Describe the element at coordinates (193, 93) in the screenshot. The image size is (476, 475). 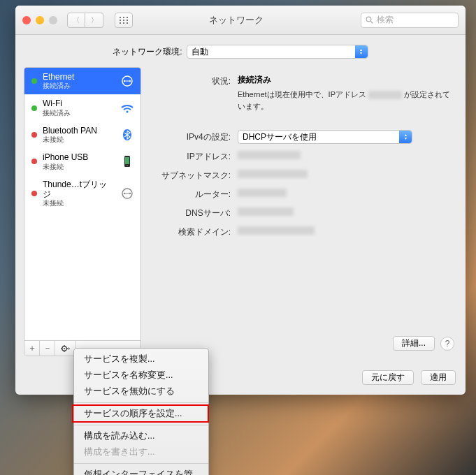
I see `status-label: 状況:` at that location.